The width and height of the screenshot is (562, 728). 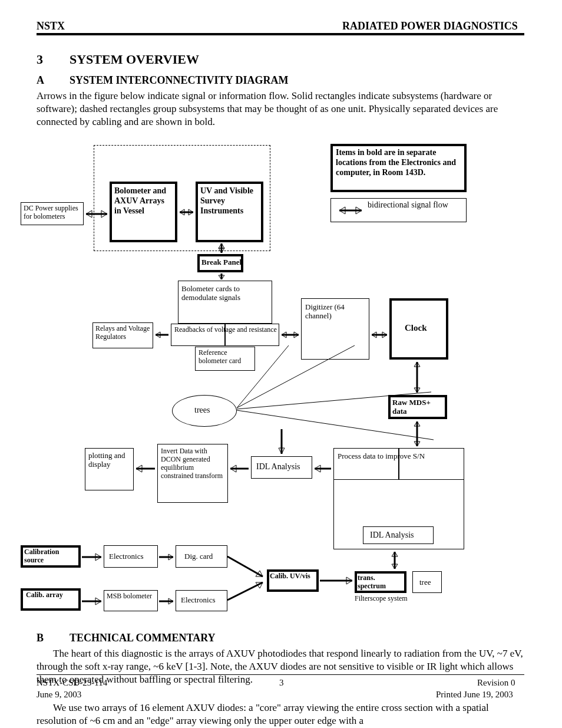 What do you see at coordinates (51, 26) in the screenshot?
I see `header-left: NSTX` at bounding box center [51, 26].